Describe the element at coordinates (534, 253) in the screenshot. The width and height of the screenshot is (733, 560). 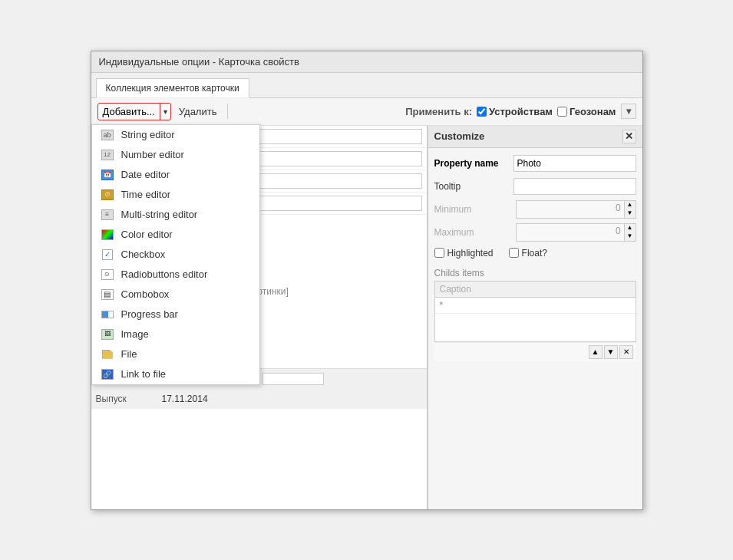
I see `float-label: Float?` at that location.